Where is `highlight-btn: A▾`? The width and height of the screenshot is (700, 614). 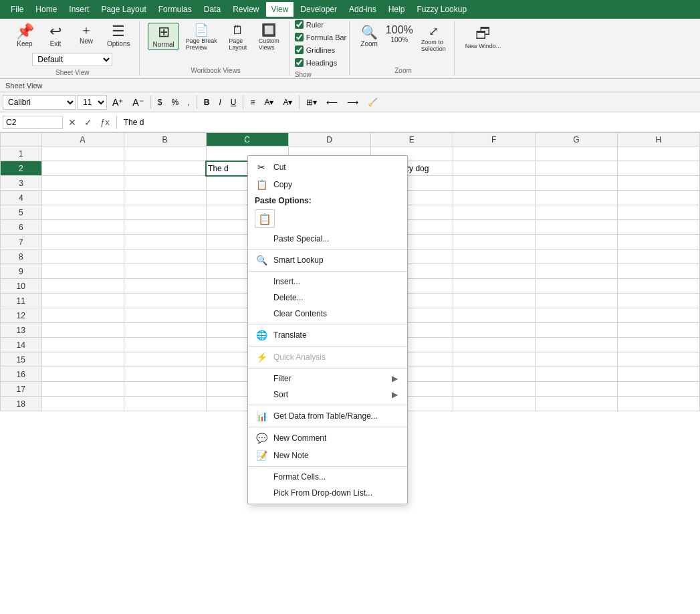
highlight-btn: A▾ is located at coordinates (269, 102).